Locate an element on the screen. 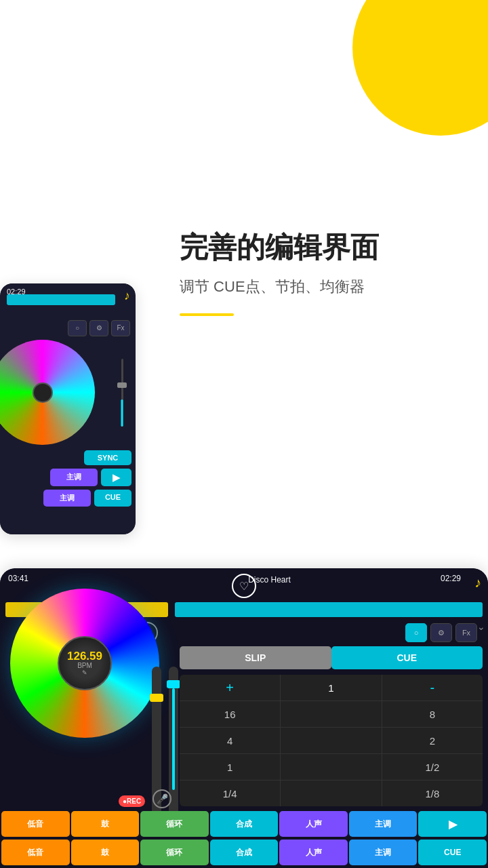 The height and width of the screenshot is (868, 488). d2-grid: + 1 - 16 8 4 2 1 1/2 is located at coordinates (331, 741).